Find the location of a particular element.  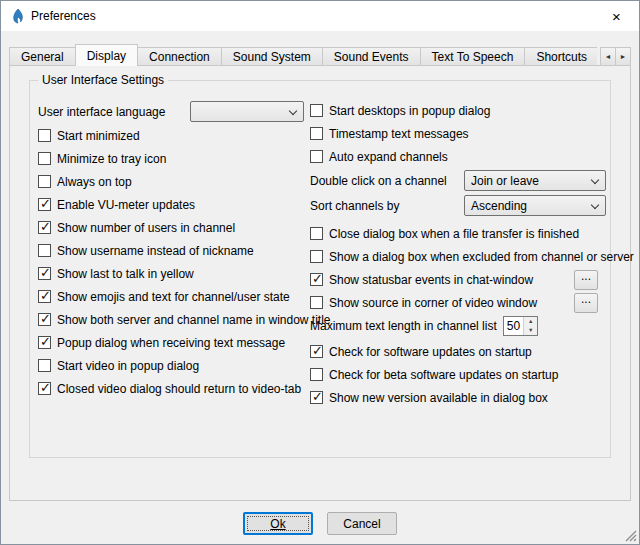

checkbox-label: Close dialog box when a file transfer is… is located at coordinates (454, 234).